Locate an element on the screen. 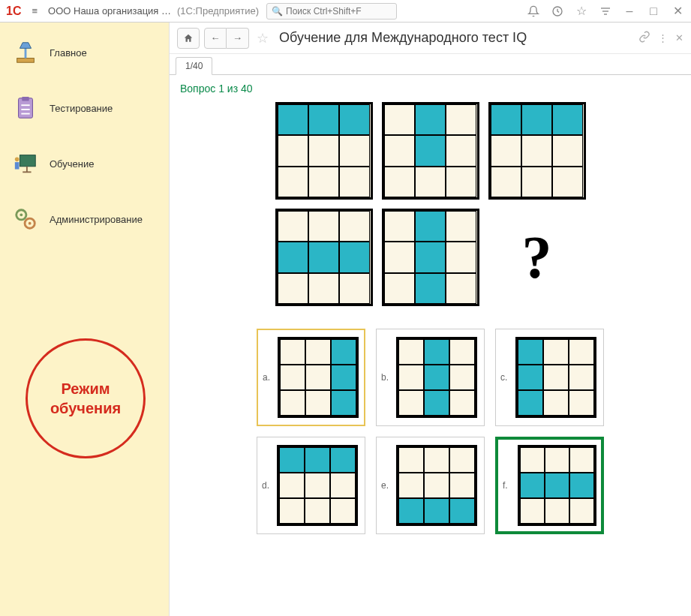 This screenshot has width=691, height=616. settings-lines-icon is located at coordinates (605, 11).